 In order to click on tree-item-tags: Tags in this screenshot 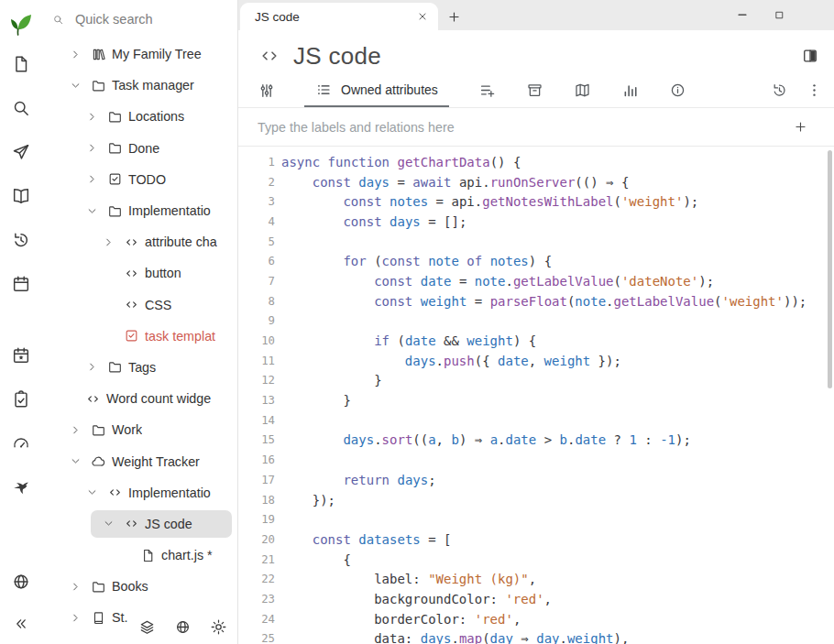, I will do `click(139, 367)`.